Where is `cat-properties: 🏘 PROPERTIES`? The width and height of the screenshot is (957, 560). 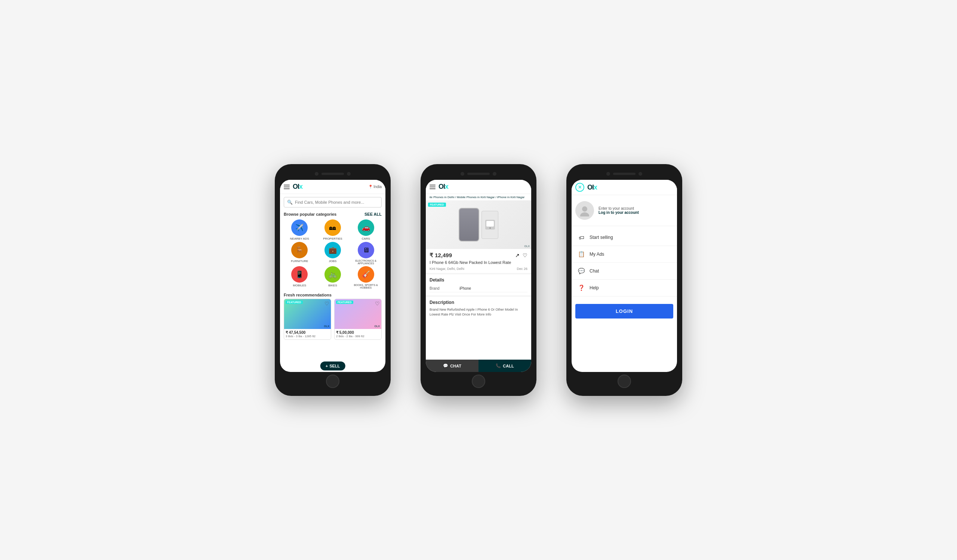 cat-properties: 🏘 PROPERTIES is located at coordinates (333, 230).